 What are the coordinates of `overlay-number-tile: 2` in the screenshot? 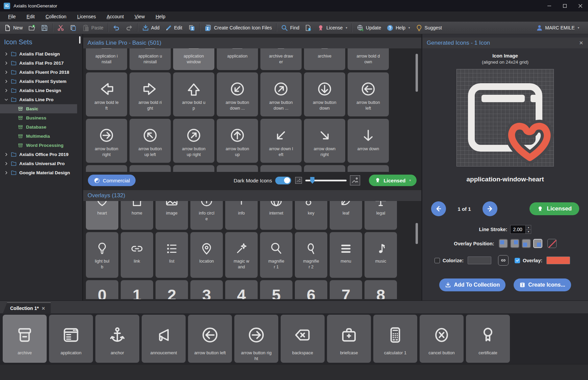 It's located at (172, 290).